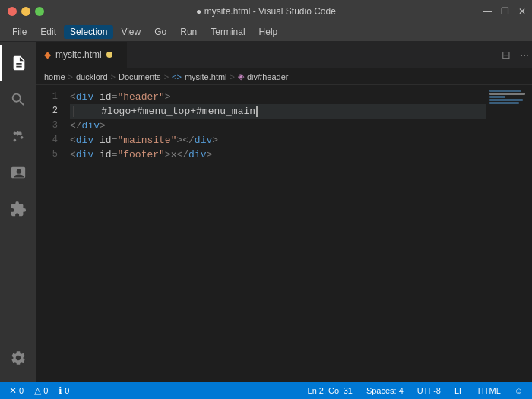 The width and height of the screenshot is (532, 399). What do you see at coordinates (330, 391) in the screenshot?
I see `status-position: Ln 2, Col 31` at bounding box center [330, 391].